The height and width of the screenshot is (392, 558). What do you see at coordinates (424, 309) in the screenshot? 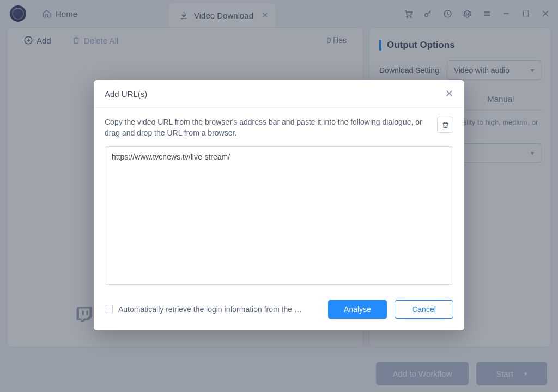
I see `cancel-button: Cancel` at bounding box center [424, 309].